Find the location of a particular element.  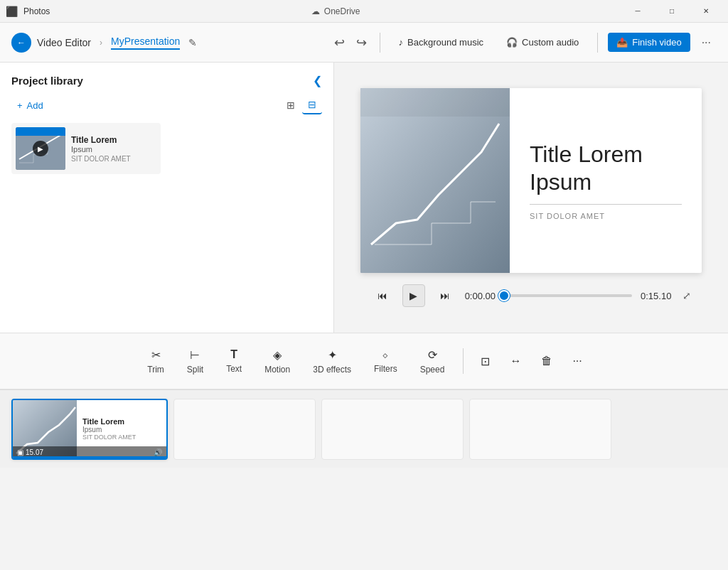

onedrive-label: OneDrive is located at coordinates (343, 11).